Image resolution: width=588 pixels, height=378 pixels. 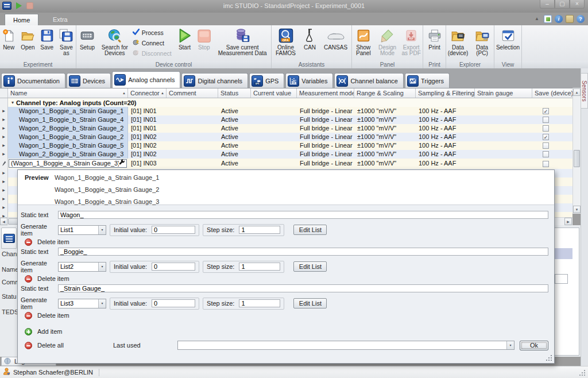 I want to click on static-text-input: _Boggie_, so click(x=303, y=252).